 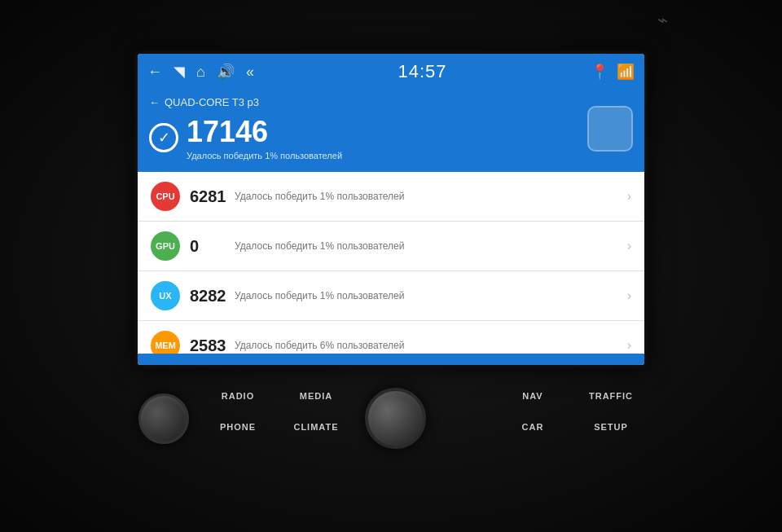 I want to click on home-icon: ⌂, so click(x=200, y=72).